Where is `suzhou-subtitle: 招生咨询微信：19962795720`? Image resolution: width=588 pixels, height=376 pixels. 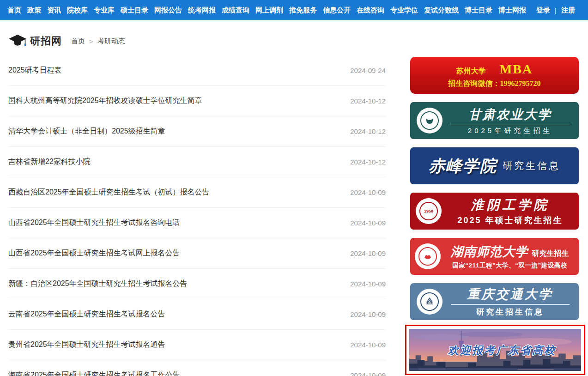 suzhou-subtitle: 招生咨询微信：19962795720 is located at coordinates (495, 84).